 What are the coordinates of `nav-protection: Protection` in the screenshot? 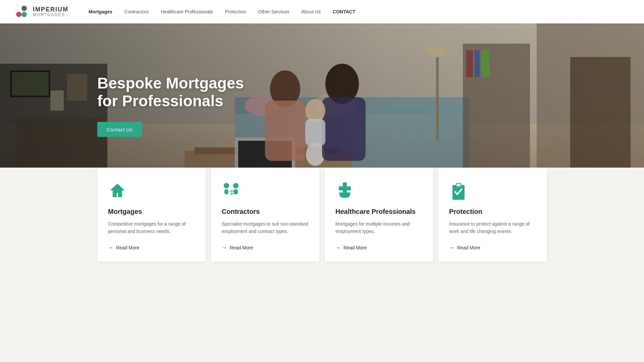 It's located at (235, 12).